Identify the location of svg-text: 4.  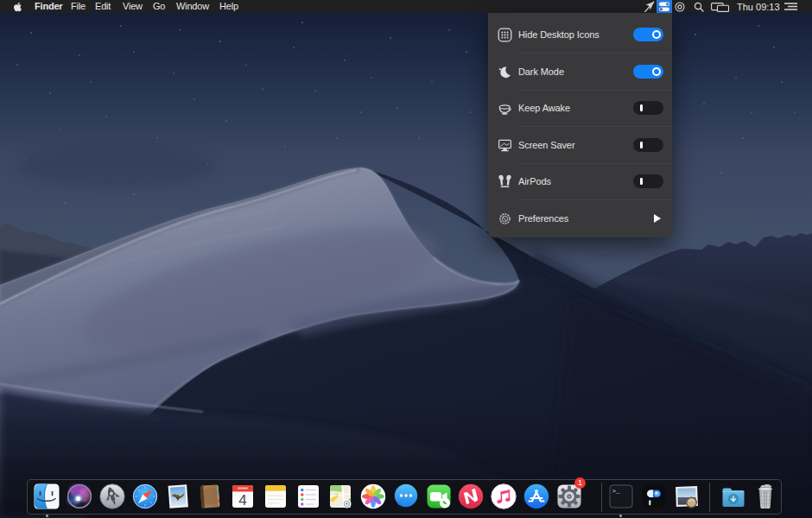
(242, 501).